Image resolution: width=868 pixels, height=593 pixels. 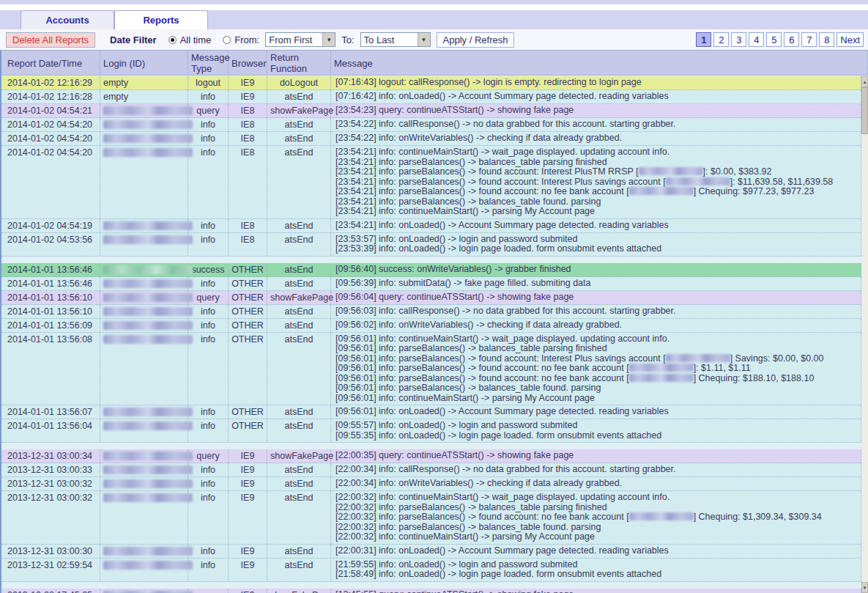 I want to click on log-line: [23:54:21] info: parseBalances() -> foun…, so click(x=596, y=172).